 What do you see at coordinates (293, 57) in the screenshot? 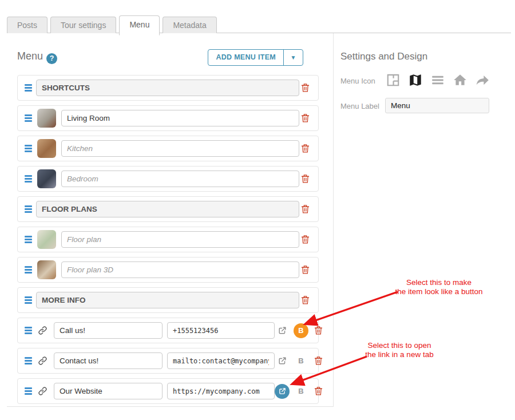
I see `add-menu-item-dropdown: ▼` at bounding box center [293, 57].